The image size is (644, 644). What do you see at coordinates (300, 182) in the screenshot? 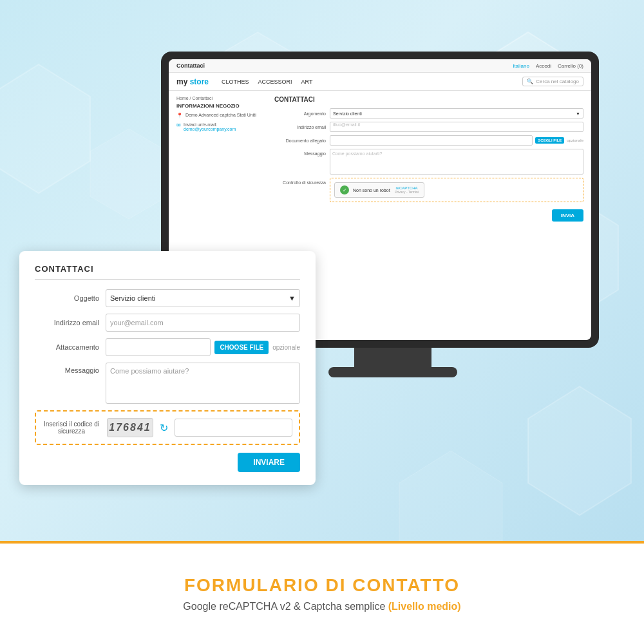
I see `screen-captcha-label: Controllo di sicurezza` at bounding box center [300, 182].